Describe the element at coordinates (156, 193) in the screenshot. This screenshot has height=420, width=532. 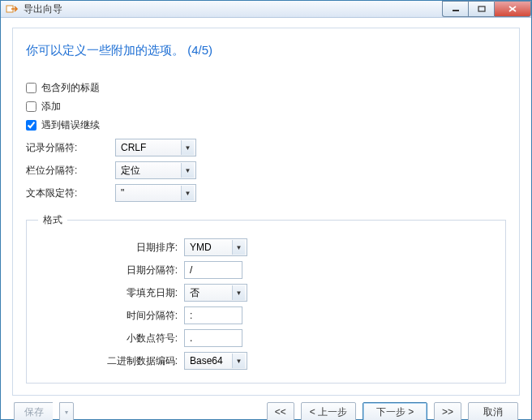
I see `text-qualifier-select: " ▼` at that location.